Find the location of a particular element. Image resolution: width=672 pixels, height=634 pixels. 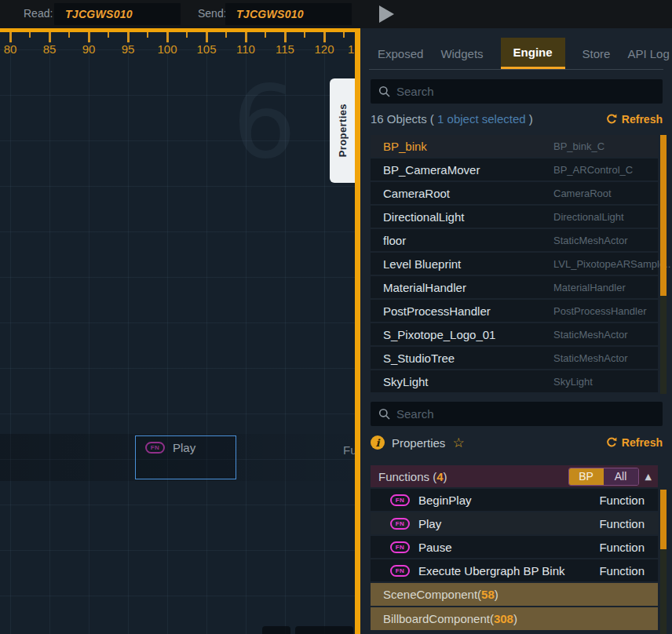

all-filter-button: All is located at coordinates (621, 477).